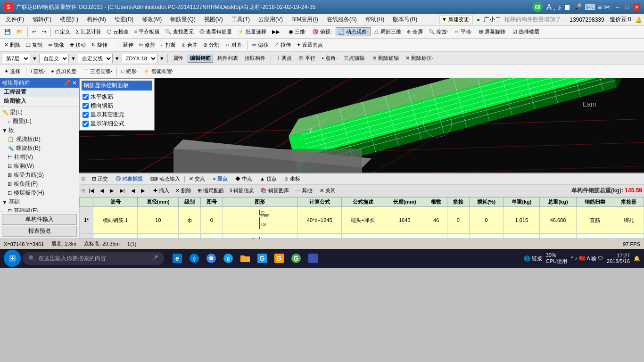 The width and height of the screenshot is (644, 362). I want to click on tb-delete: ✕ 删除, so click(12, 45).